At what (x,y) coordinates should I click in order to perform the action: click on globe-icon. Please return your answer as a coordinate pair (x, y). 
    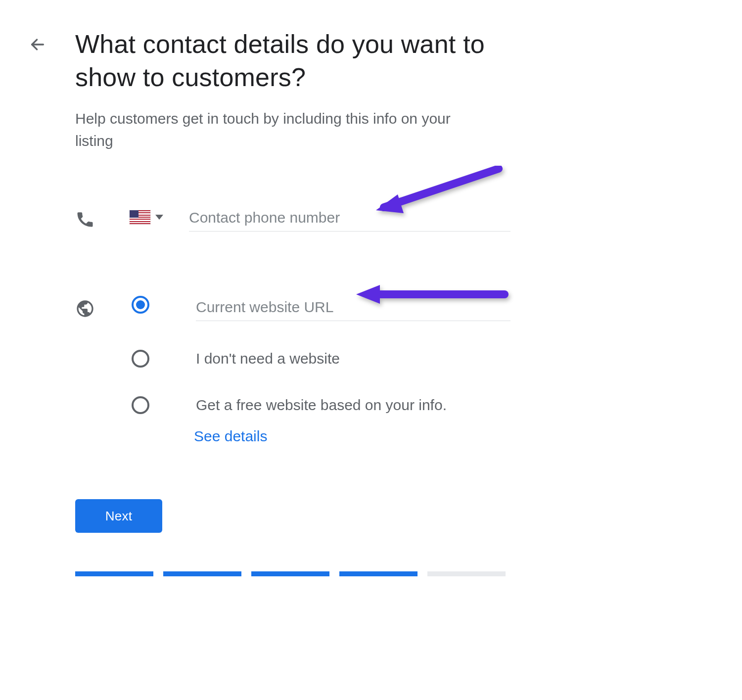
    Looking at the image, I should click on (85, 310).